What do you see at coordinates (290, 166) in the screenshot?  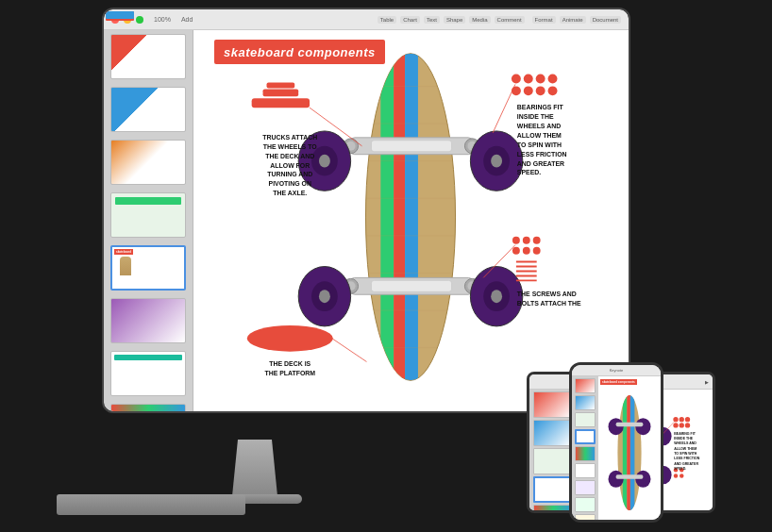 I see `svg-text: ALLOW FOR` at bounding box center [290, 166].